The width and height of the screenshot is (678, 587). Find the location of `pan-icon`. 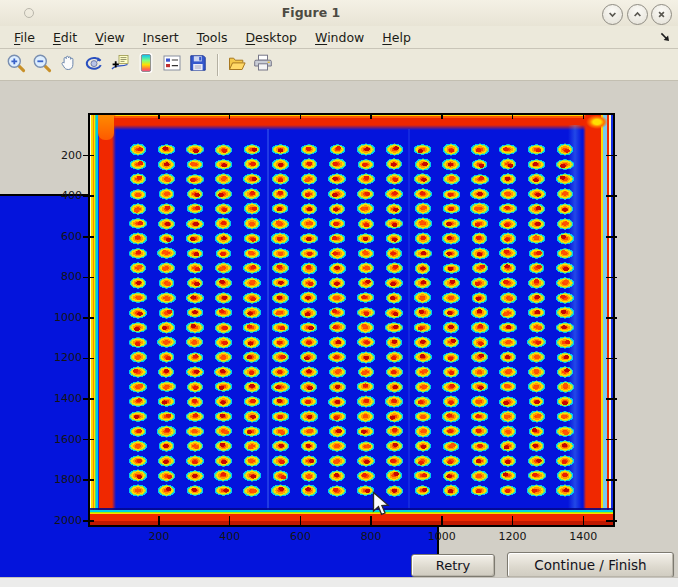

pan-icon is located at coordinates (68, 65).